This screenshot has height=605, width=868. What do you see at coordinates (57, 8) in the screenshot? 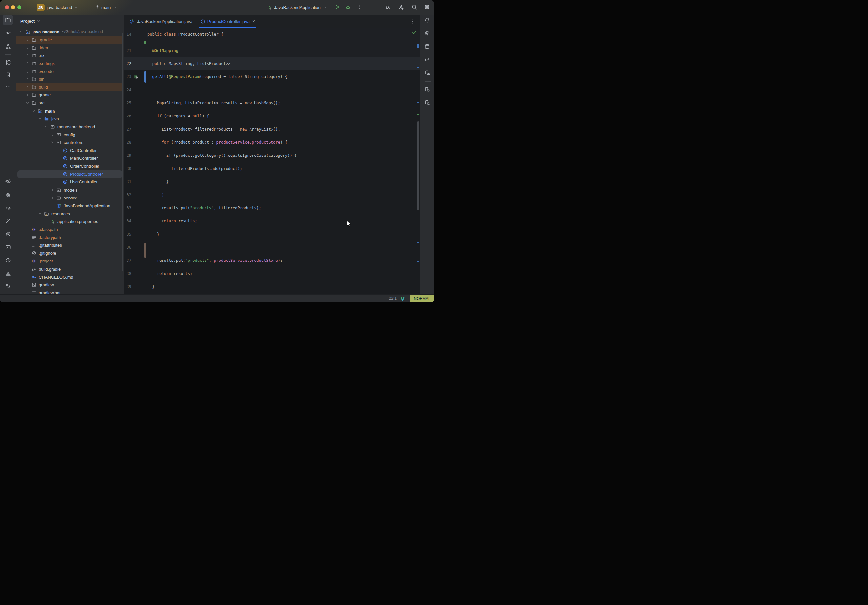
I see `project-widget: JB java-backend` at bounding box center [57, 8].